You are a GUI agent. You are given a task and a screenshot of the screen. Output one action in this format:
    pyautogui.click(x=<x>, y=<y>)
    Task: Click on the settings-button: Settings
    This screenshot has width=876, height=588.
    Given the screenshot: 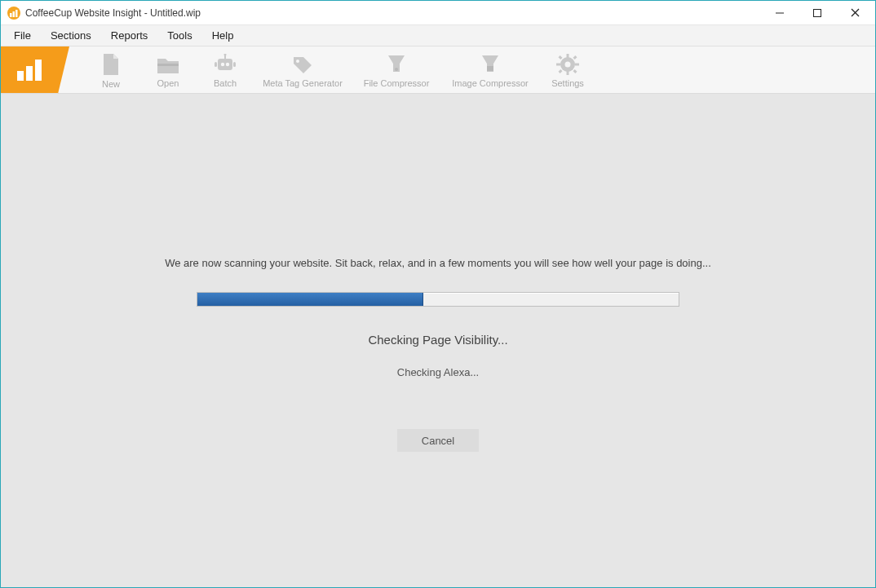 What is the action you would take?
    pyautogui.click(x=568, y=70)
    